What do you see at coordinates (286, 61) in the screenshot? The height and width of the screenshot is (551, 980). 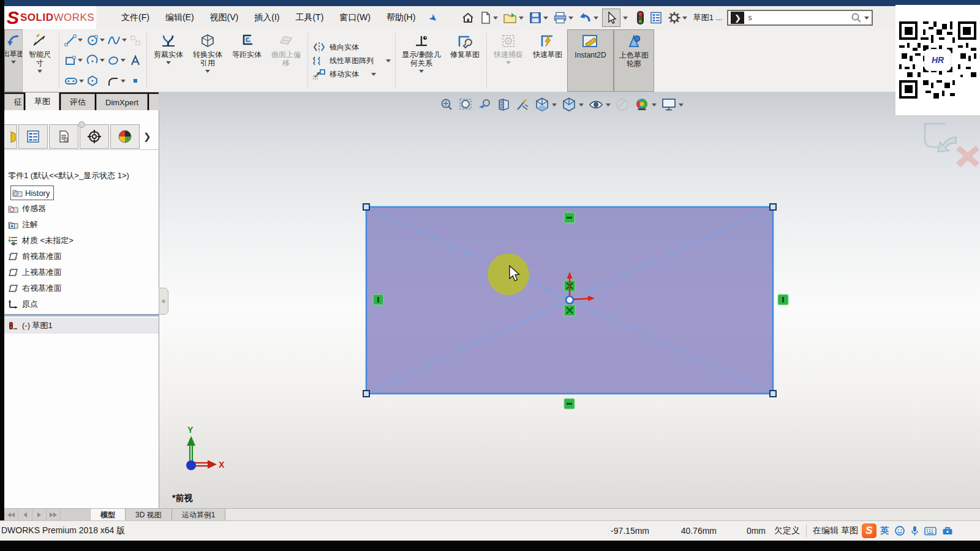 I see `surface-offset-button: 曲面上偏移` at bounding box center [286, 61].